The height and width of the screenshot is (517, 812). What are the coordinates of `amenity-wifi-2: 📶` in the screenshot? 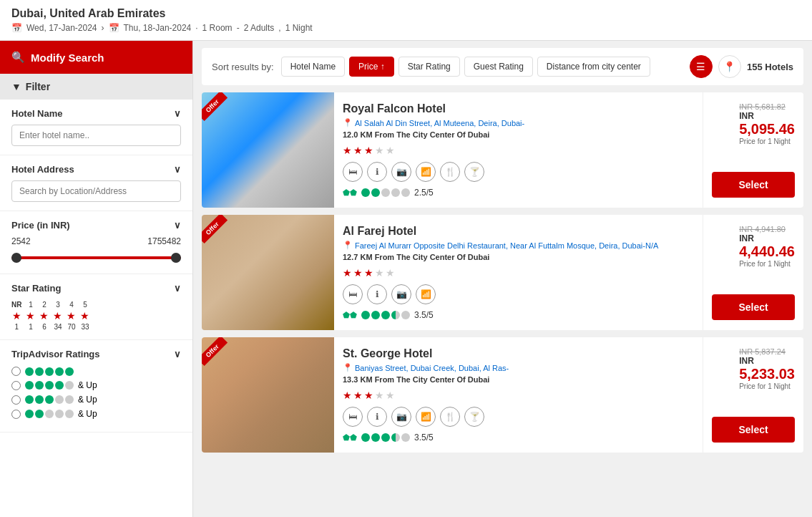 It's located at (426, 294).